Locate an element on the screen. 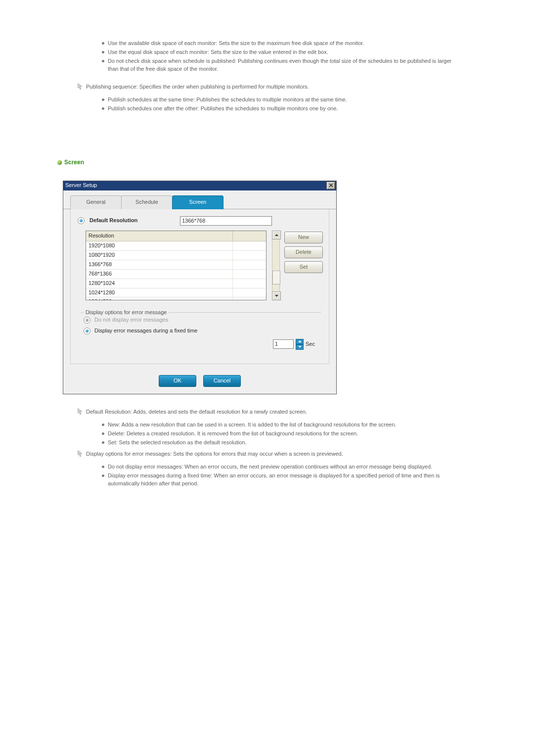 The image size is (534, 756). list-item: Publish schedules one after the other is located at coordinates (269, 109).